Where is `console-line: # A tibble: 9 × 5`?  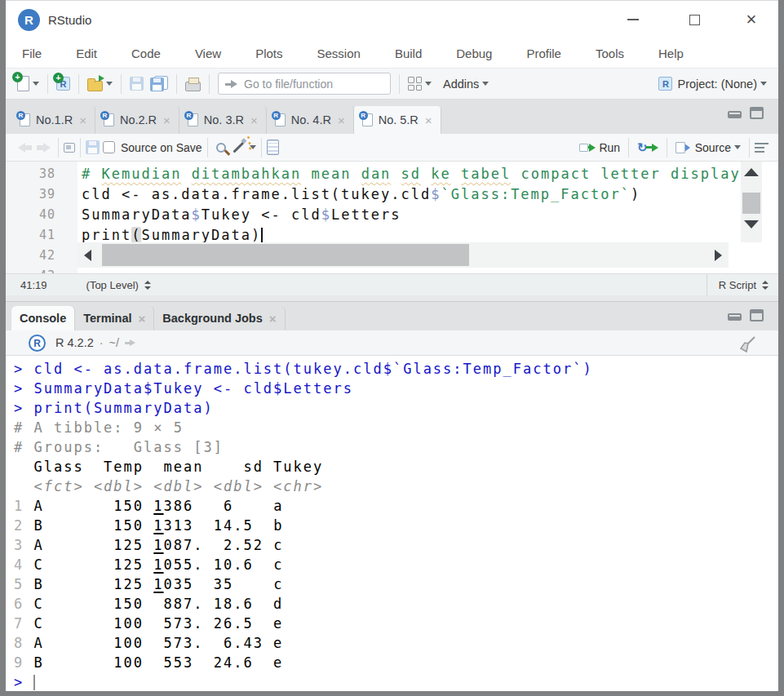 console-line: # A tibble: 9 × 5 is located at coordinates (396, 428).